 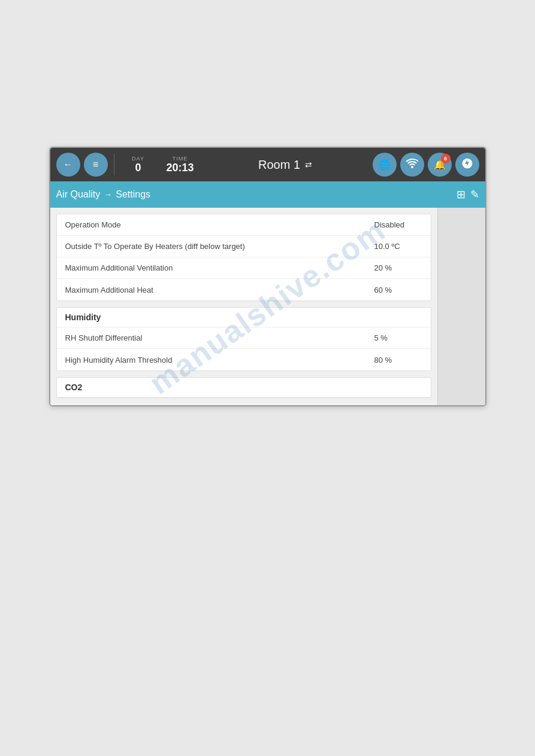 What do you see at coordinates (385, 165) in the screenshot?
I see `globe-button: 🌐` at bounding box center [385, 165].